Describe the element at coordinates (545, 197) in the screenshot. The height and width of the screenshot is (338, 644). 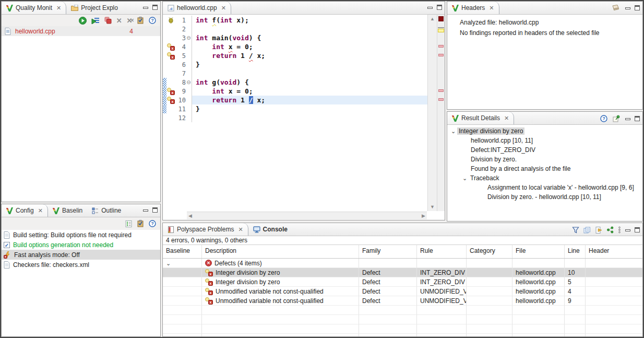
I see `result-details-row: Division by zero. - helloworld.cpp [10, …` at that location.